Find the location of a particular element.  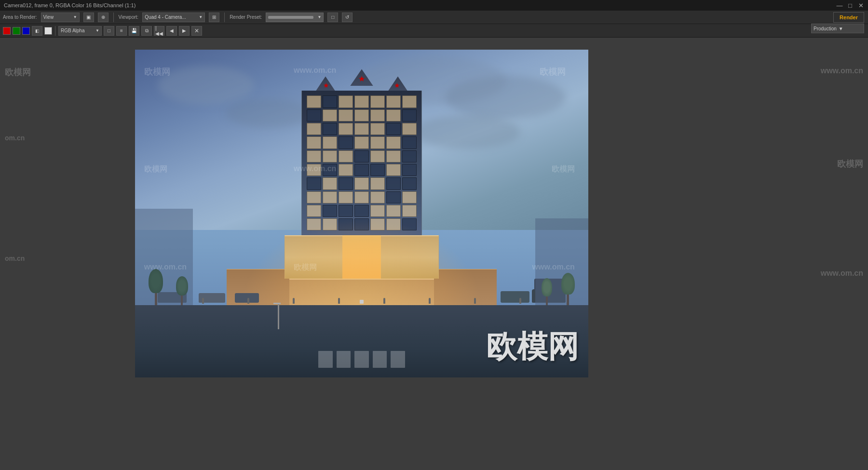

preset-icon-btn1: □ is located at coordinates (333, 17).